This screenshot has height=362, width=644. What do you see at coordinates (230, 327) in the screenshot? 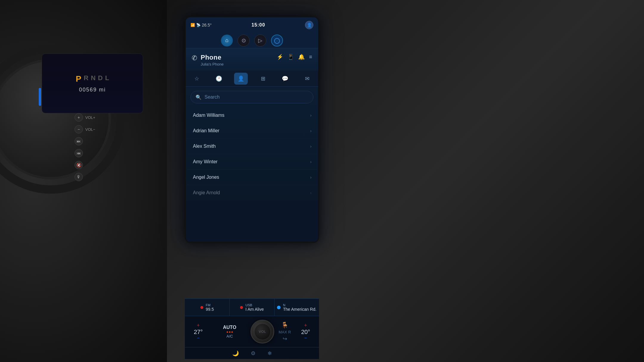
I see `auto-label: AUTO` at bounding box center [230, 327].